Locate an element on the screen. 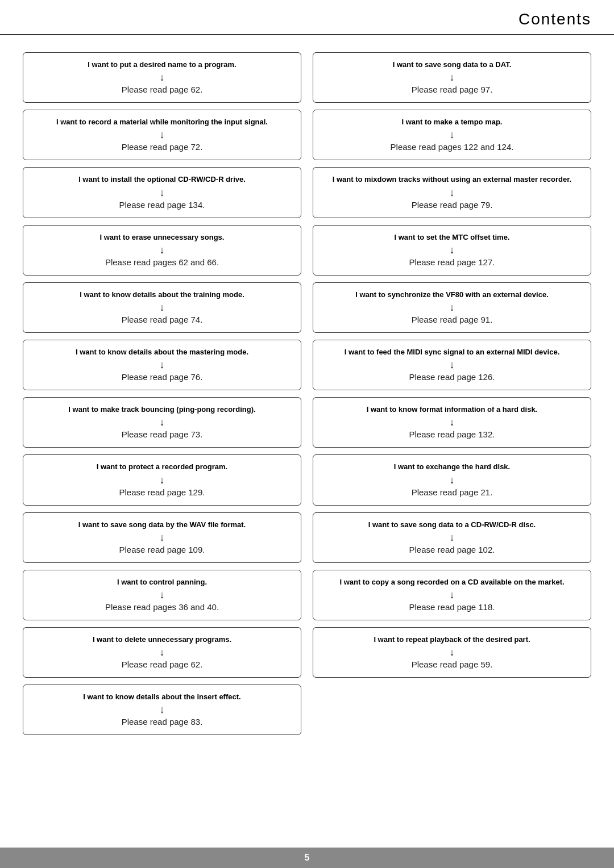 The image size is (614, 868). card-body: Please read page 118. is located at coordinates (453, 607).